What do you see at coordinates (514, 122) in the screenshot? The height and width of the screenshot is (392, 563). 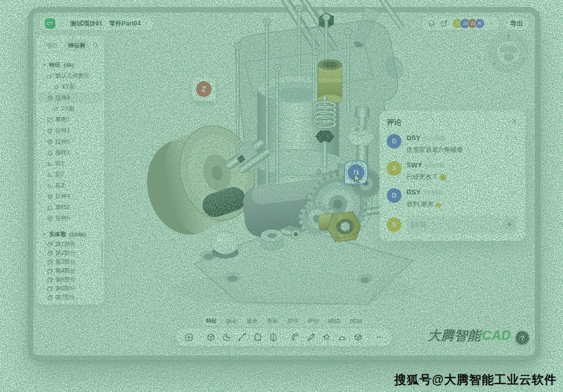 I see `close-button` at bounding box center [514, 122].